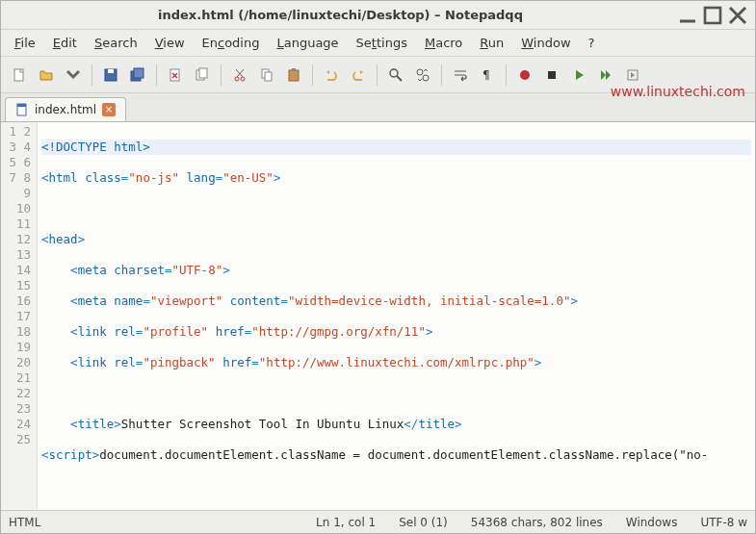 The image size is (756, 534). I want to click on menu-run: Run, so click(491, 42).